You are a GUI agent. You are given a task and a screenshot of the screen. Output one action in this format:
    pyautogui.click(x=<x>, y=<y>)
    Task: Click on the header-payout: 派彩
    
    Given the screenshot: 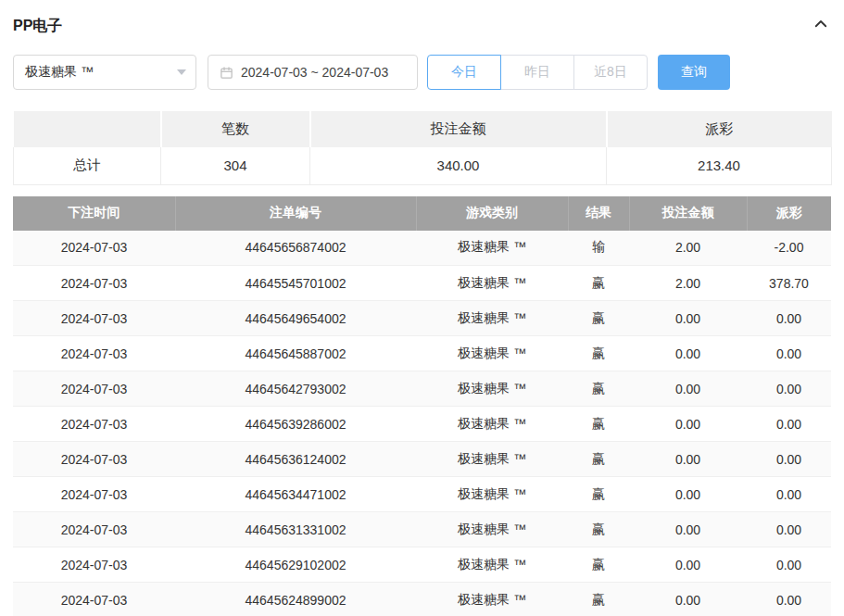 What is the action you would take?
    pyautogui.click(x=789, y=213)
    